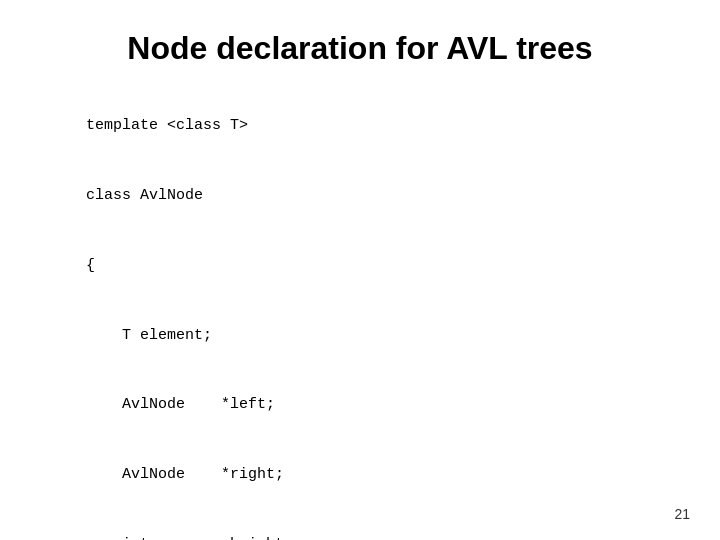  Describe the element at coordinates (185, 474) in the screenshot. I see `code-line-6: AvlNode *right;` at that location.